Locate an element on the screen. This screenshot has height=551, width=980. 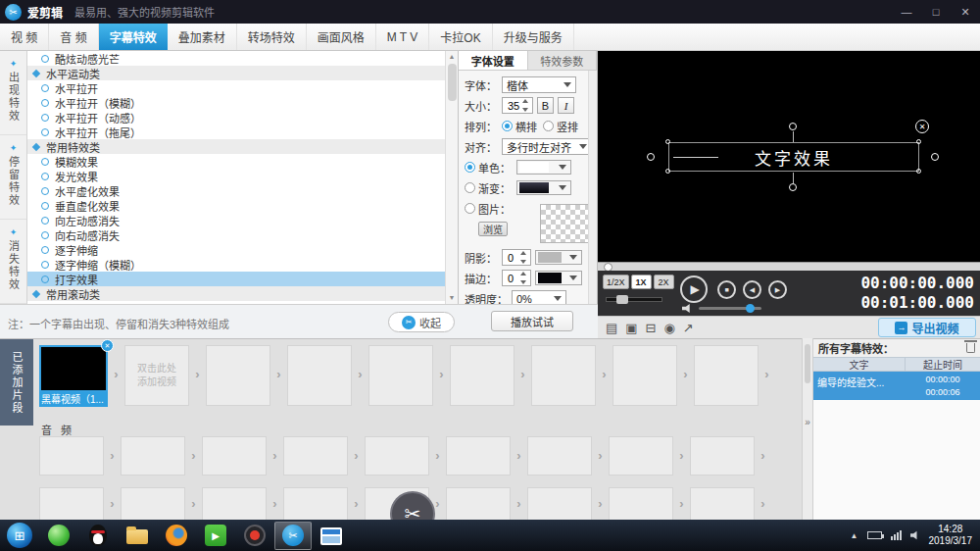
clip-thumbnail is located at coordinates (74, 369).